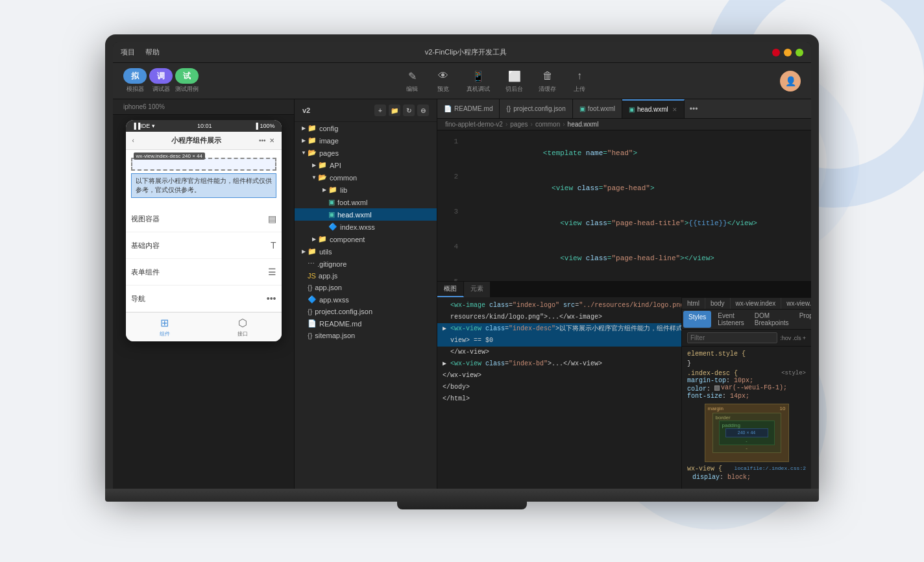 The width and height of the screenshot is (924, 562). I want to click on action-device-debug: 📱 真机调试, so click(478, 80).